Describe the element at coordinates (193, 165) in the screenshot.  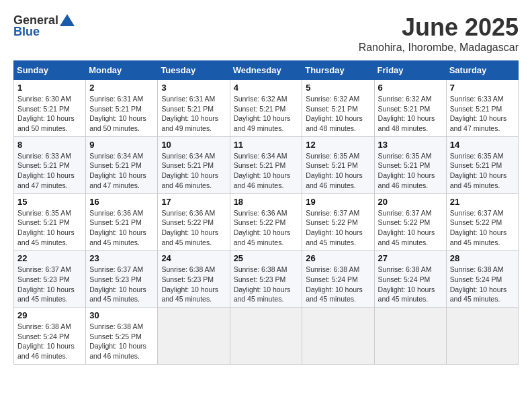
I see `calendar-cell: 10 Sunrise: 6:34 AM Sunset: 5:21 PM Dayl…` at that location.